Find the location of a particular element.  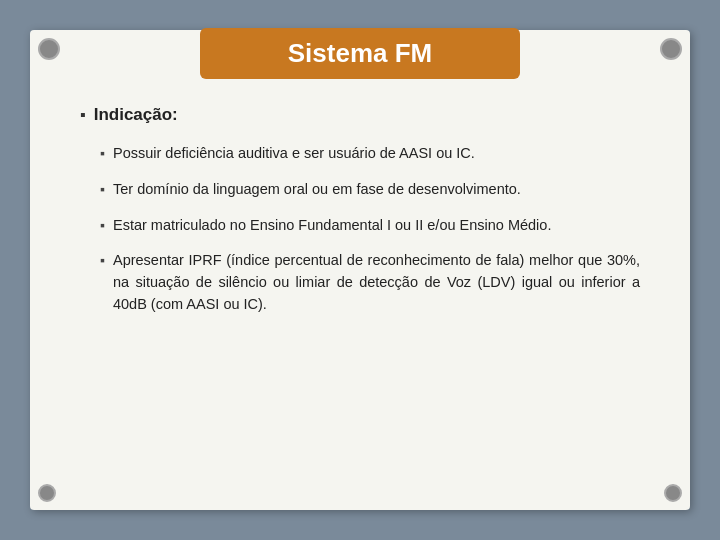

main-bullet: ▪ Indicação: is located at coordinates (360, 115).